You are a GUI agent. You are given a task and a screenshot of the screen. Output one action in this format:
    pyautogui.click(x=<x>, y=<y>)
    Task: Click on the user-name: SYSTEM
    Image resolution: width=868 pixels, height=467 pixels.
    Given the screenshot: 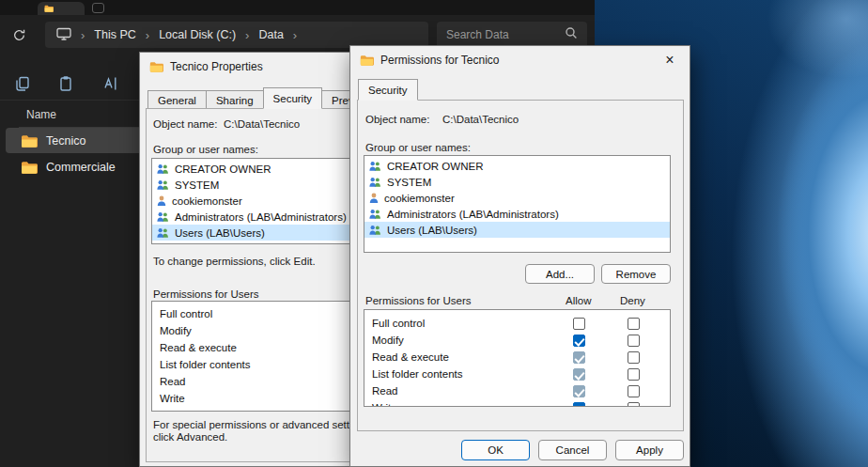 What is the action you would take?
    pyautogui.click(x=197, y=185)
    